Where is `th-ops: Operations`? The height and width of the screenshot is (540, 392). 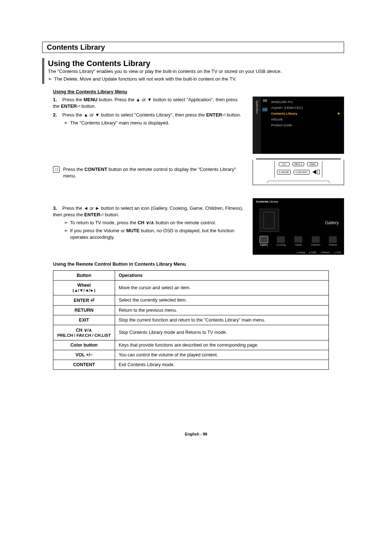 th-ops: Operations is located at coordinates (222, 275).